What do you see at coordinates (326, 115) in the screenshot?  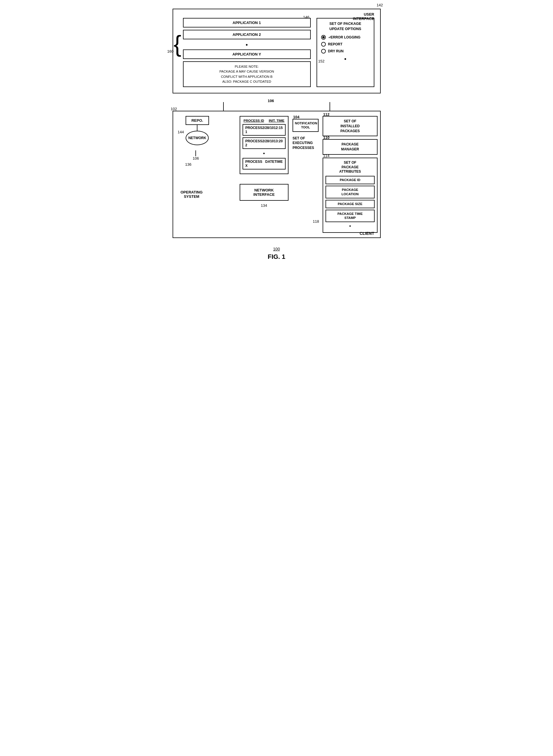 I see `ref-112: 112` at bounding box center [326, 115].